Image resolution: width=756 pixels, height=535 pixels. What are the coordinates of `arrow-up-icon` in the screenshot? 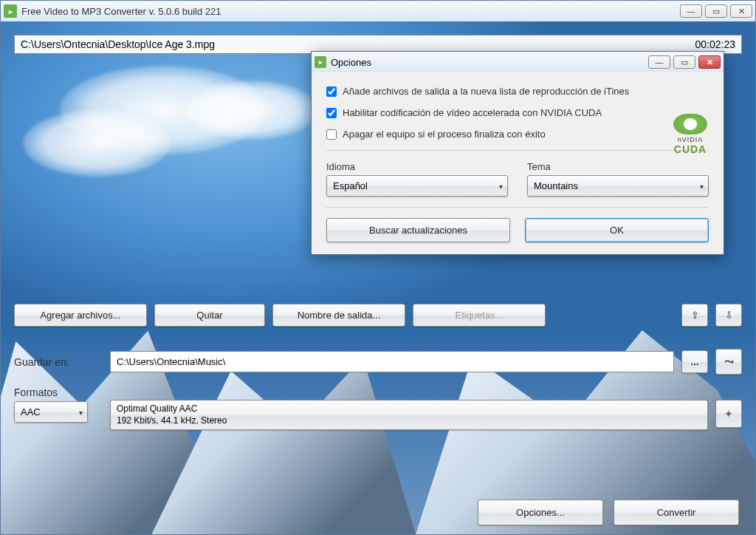 It's located at (695, 315).